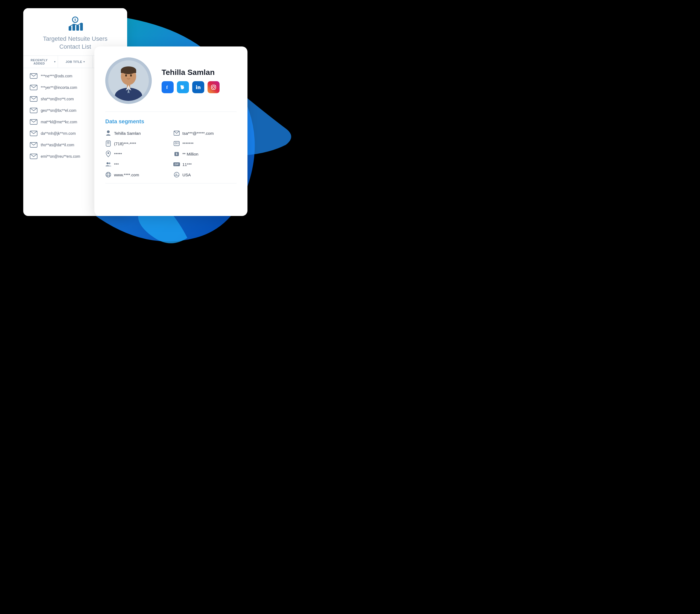 The width and height of the screenshot is (700, 614). Describe the element at coordinates (128, 81) in the screenshot. I see `avatar` at that location.